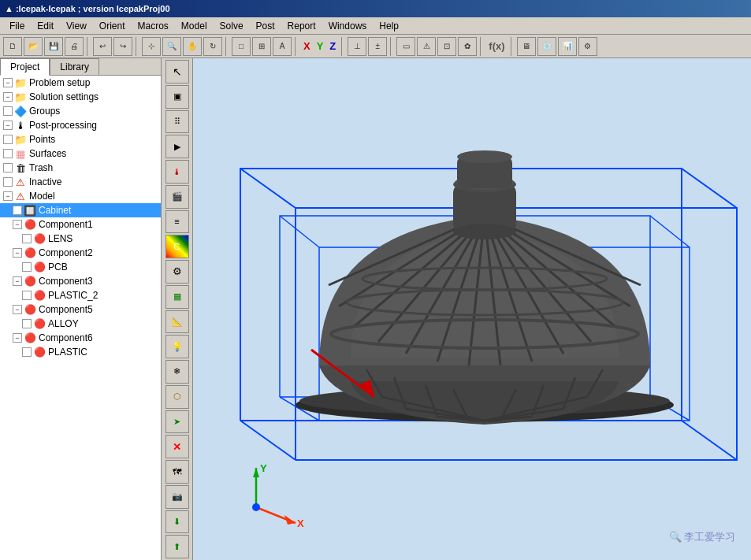 The width and height of the screenshot is (751, 560). What do you see at coordinates (282, 46) in the screenshot?
I see `text-btn: A` at bounding box center [282, 46].